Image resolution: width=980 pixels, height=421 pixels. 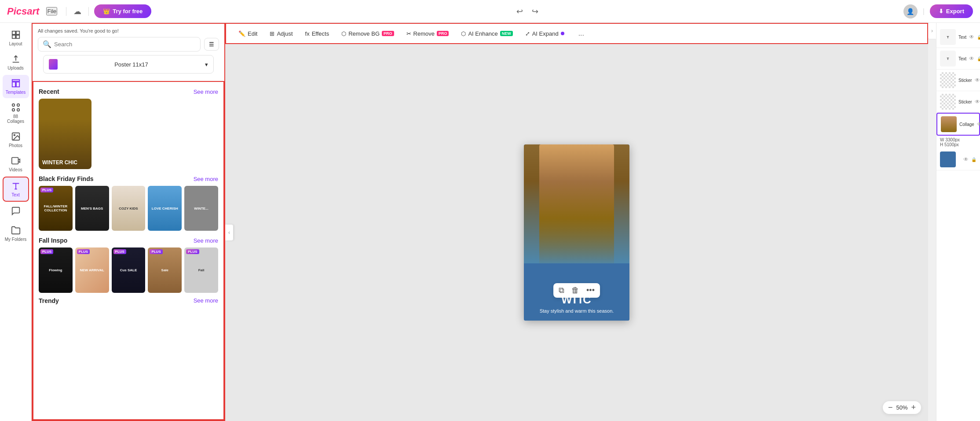 I want to click on template-thumb: PLUS Flowing, so click(x=55, y=270).